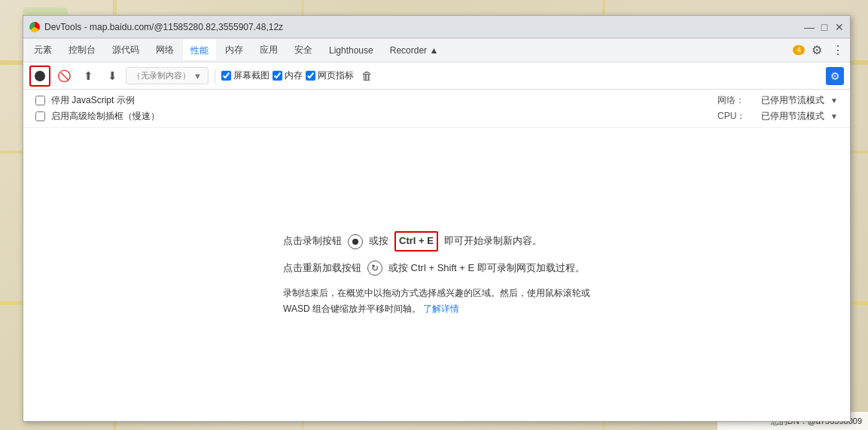  What do you see at coordinates (835, 76) in the screenshot?
I see `toolbar-right: ⚙` at bounding box center [835, 76].